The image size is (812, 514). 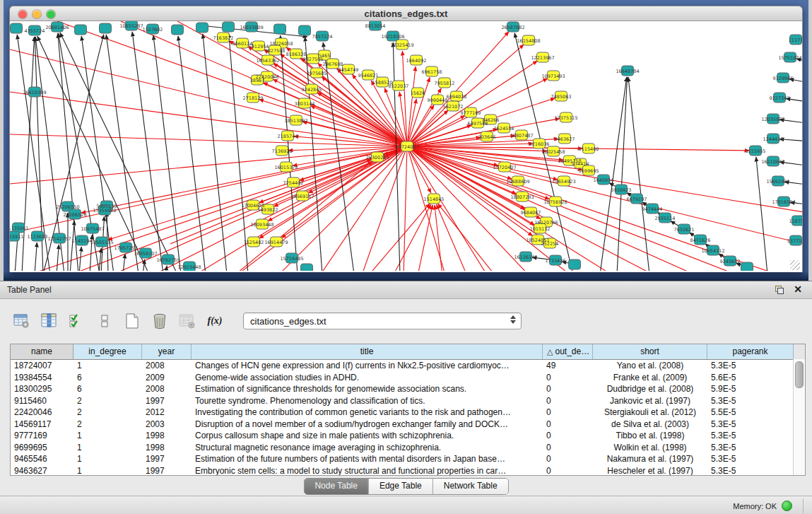 What do you see at coordinates (42, 424) in the screenshot?
I see `cell-name: 14569117` at bounding box center [42, 424].